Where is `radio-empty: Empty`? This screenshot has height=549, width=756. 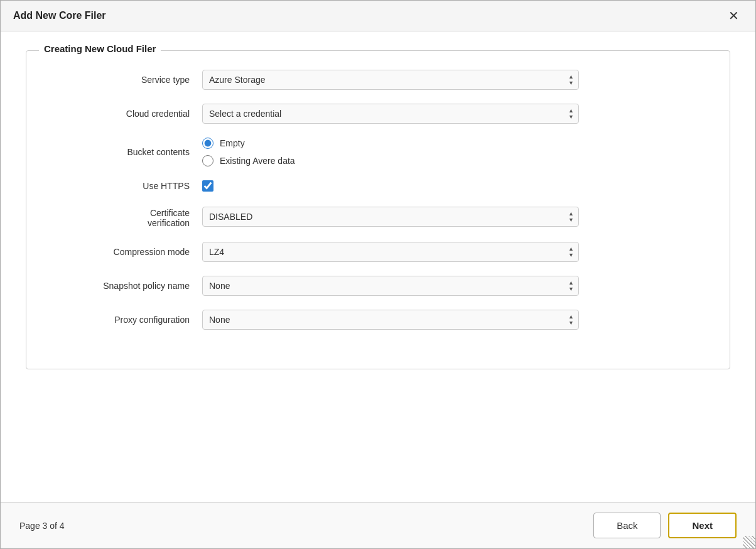 radio-empty: Empty is located at coordinates (391, 143).